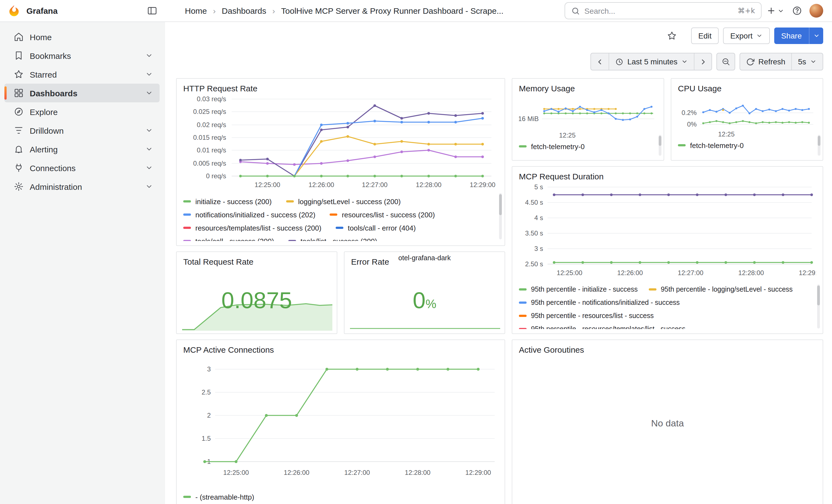  Describe the element at coordinates (726, 61) in the screenshot. I see `zoom-out-button` at that location.